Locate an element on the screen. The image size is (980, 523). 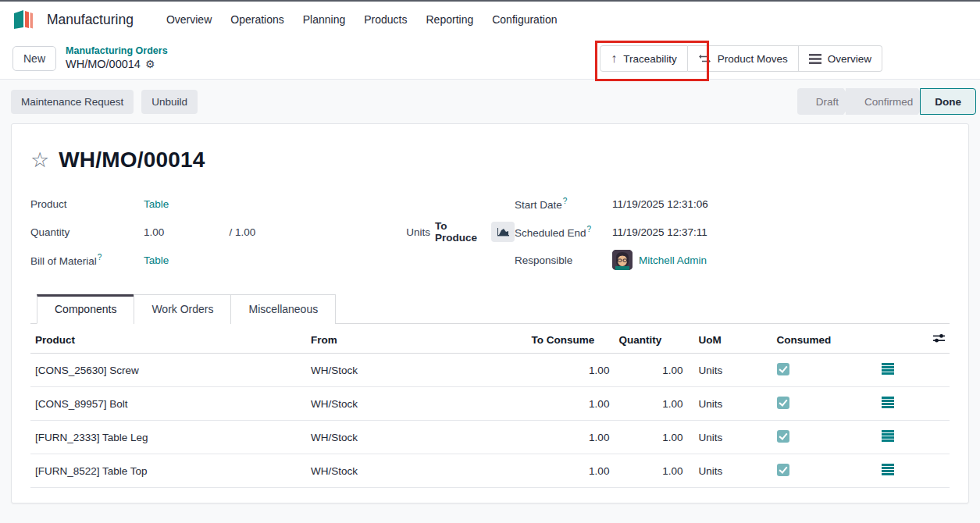
cell-product: [FURN_8522] Table Top is located at coordinates (169, 471).